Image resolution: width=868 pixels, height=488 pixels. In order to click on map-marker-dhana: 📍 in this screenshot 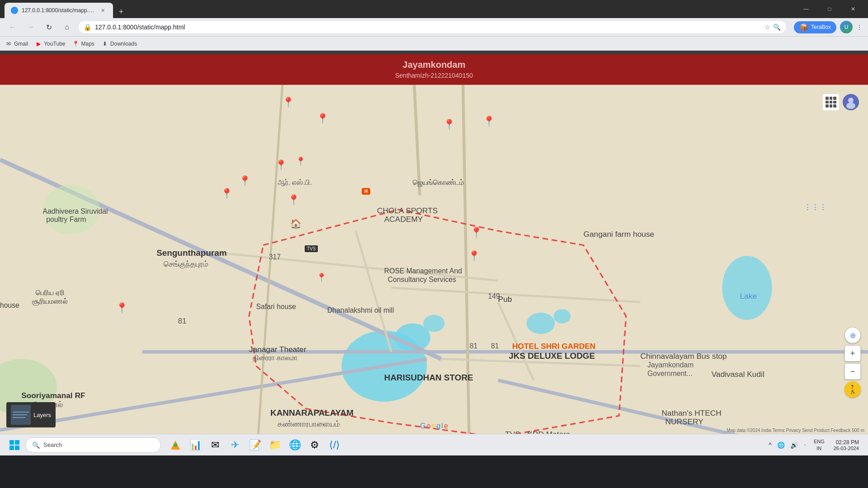, I will do `click(281, 165)`.